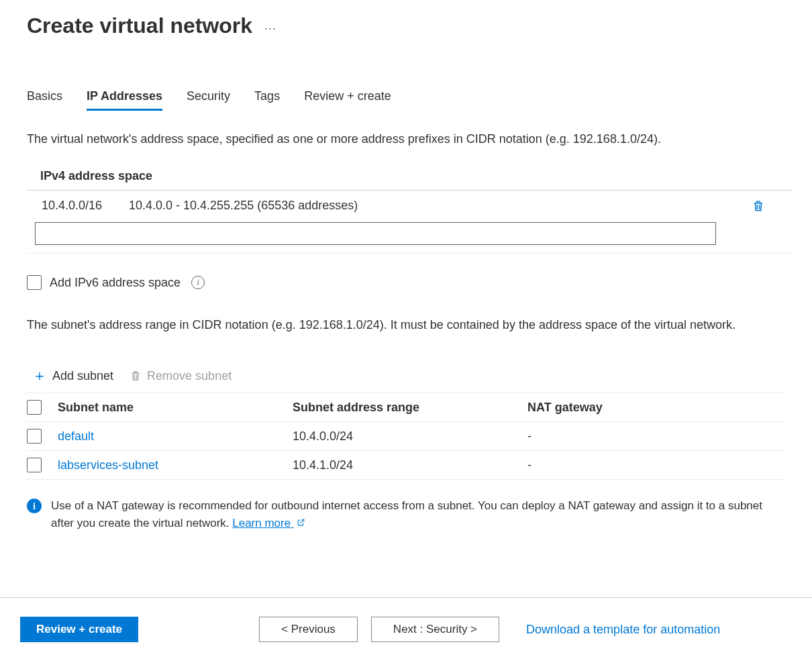 The width and height of the screenshot is (812, 665). Describe the element at coordinates (409, 140) in the screenshot. I see `address-space-description: The virtual network's address space, spe…` at that location.